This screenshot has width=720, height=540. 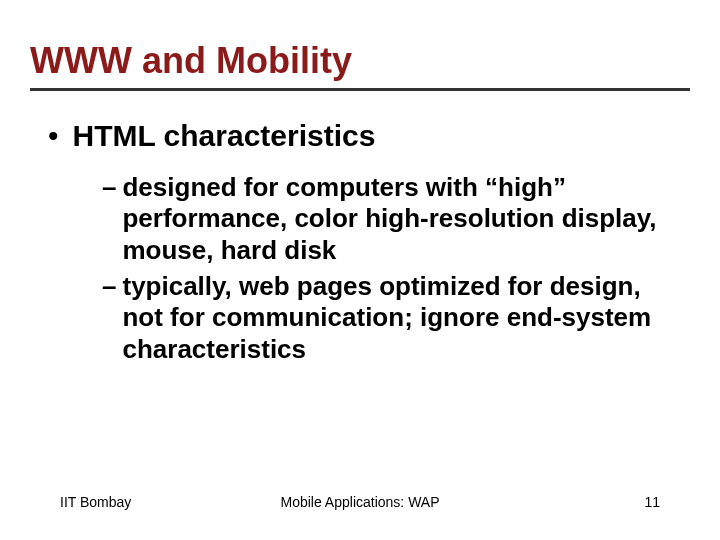 I want to click on sub-bullet-text: typically, web pages optimized for desig…, so click(x=392, y=318).